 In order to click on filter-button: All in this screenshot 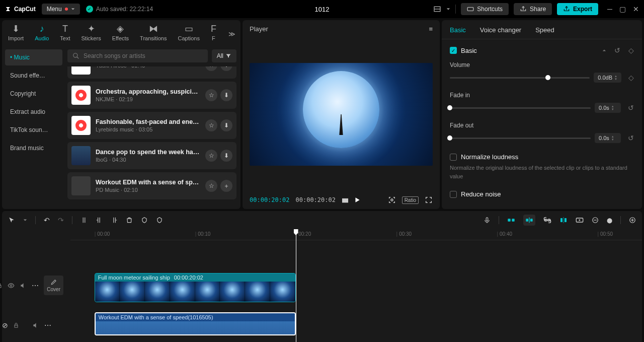, I will do `click(224, 56)`.